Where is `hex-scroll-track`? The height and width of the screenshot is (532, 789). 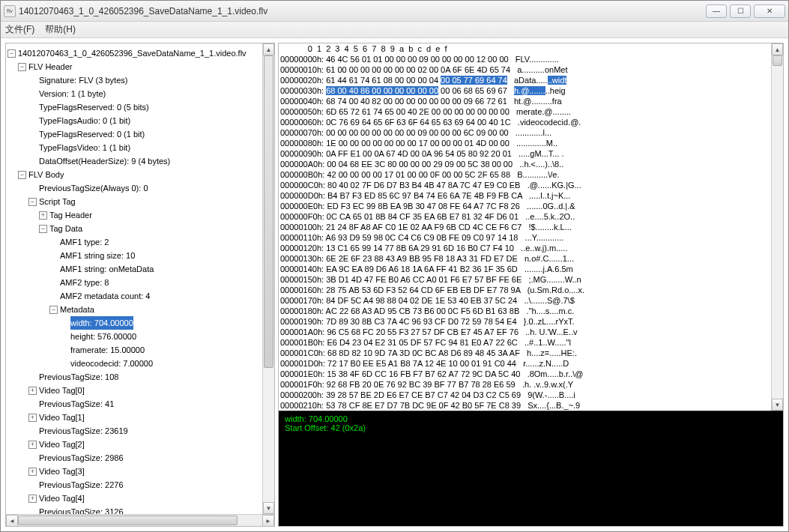
hex-scroll-track is located at coordinates (778, 227).